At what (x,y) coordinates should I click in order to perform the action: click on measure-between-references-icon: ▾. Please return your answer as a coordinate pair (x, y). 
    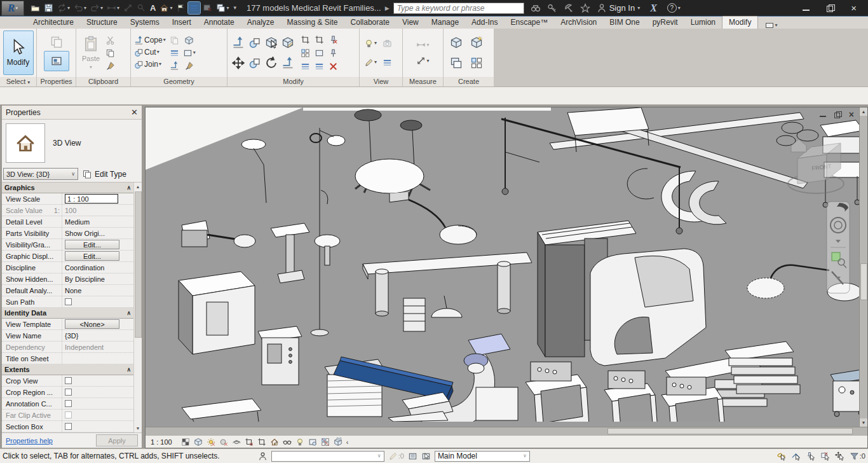
    Looking at the image, I should click on (423, 61).